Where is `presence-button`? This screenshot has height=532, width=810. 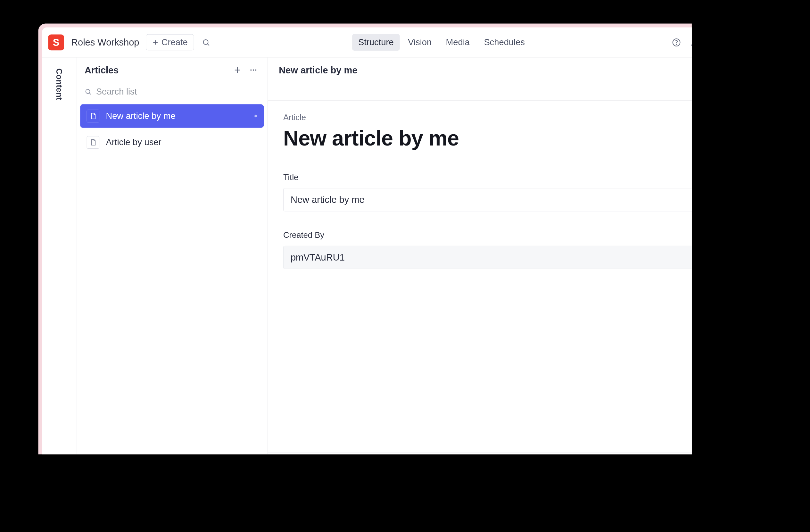
presence-button is located at coordinates (690, 42).